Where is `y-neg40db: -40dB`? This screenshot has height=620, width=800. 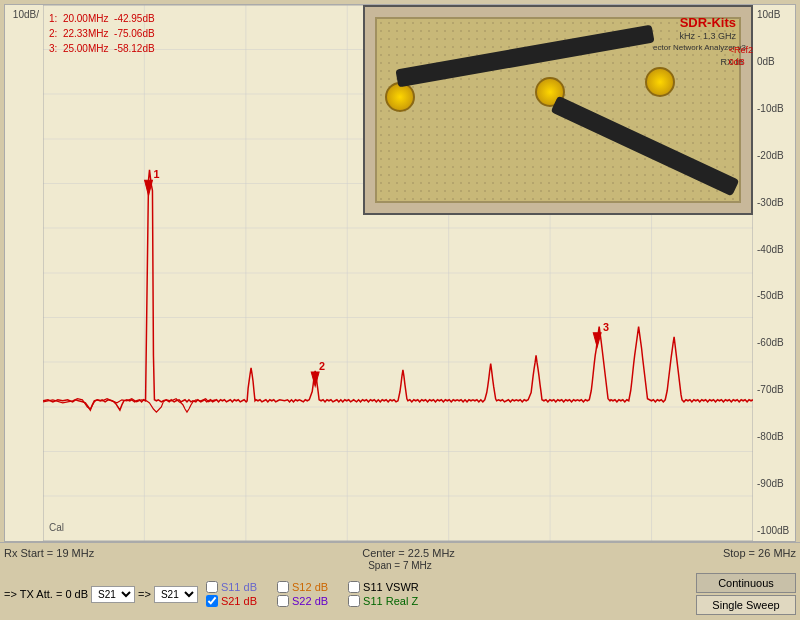 y-neg40db: -40dB is located at coordinates (774, 250).